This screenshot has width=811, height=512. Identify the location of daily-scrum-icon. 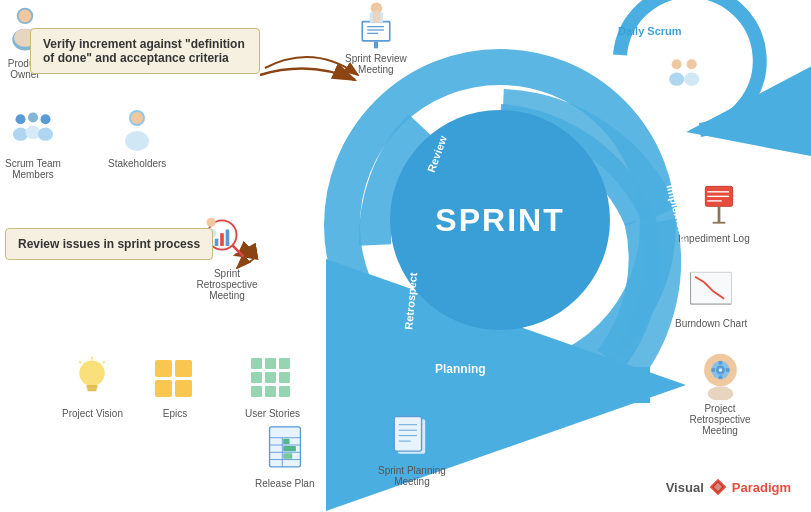
(685, 75).